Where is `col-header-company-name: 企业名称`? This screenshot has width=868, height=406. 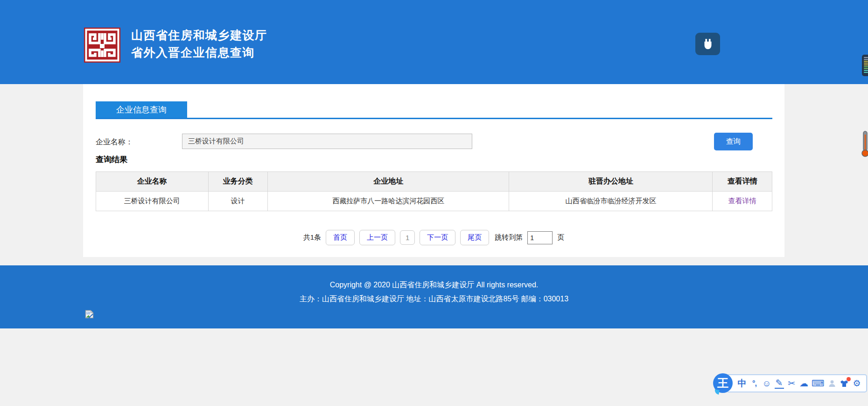
col-header-company-name: 企业名称 is located at coordinates (152, 182).